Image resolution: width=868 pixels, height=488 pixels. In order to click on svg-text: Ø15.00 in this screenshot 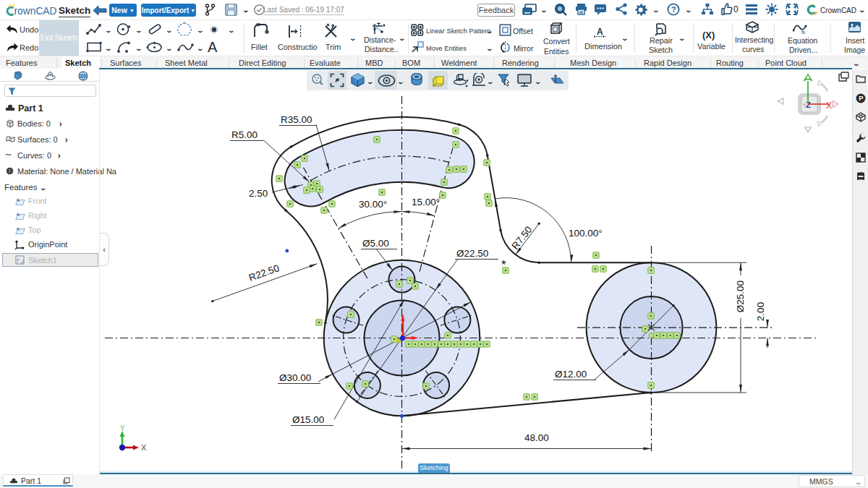, I will do `click(308, 419)`.